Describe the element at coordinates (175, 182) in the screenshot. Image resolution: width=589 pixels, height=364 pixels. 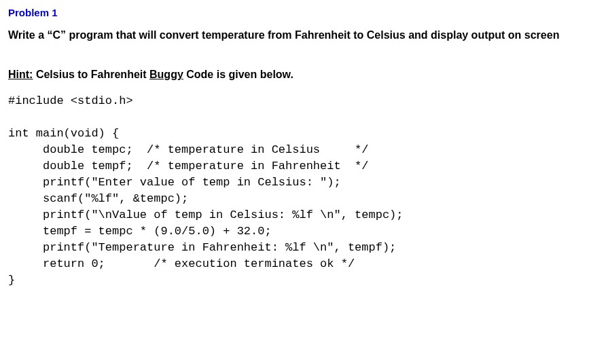
I see `code-line: printf("Enter value of temp in Celsius: …` at that location.